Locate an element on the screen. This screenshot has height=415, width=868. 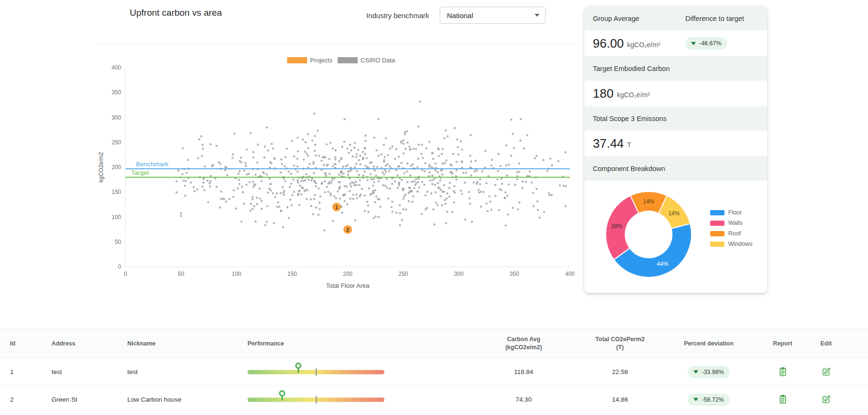
pin-stem is located at coordinates (299, 371).